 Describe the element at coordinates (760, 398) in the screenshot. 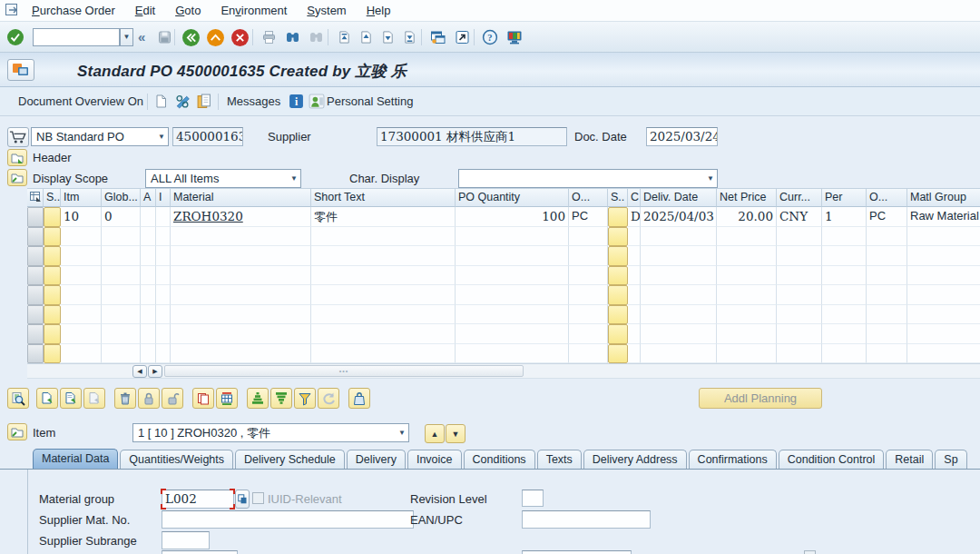

I see `addl-planning-button: Addl Planning` at that location.